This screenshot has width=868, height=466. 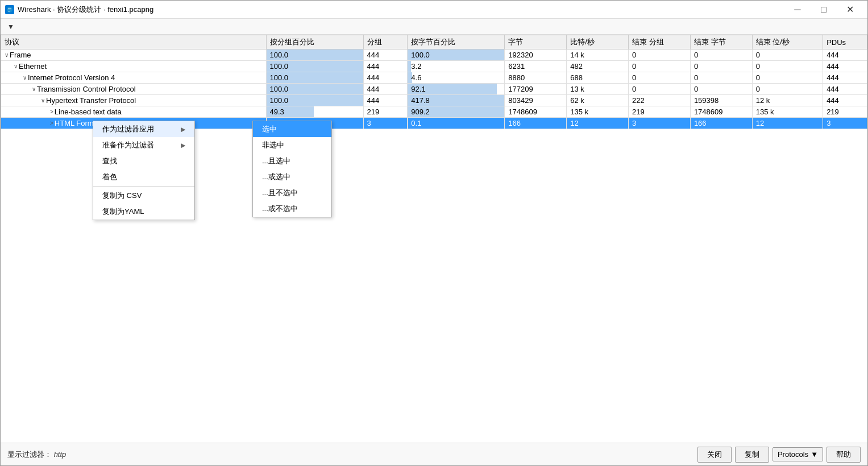 What do you see at coordinates (292, 209) in the screenshot?
I see `sub-or-not-selected: ...或不选中` at bounding box center [292, 209].